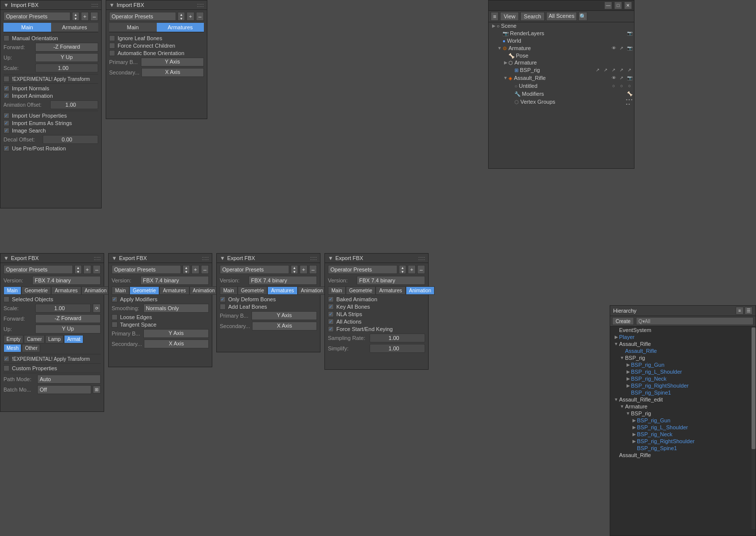 This screenshot has height=536, width=756. Describe the element at coordinates (182, 16) in the screenshot. I see `presets-arrows-2: ▲ ▼` at that location.